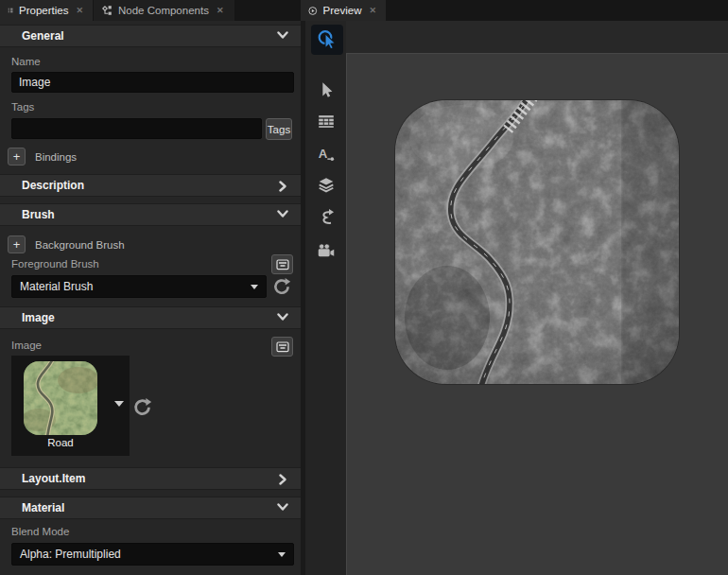  Describe the element at coordinates (343, 10) in the screenshot. I see `tab-preview: Preview ✕` at that location.